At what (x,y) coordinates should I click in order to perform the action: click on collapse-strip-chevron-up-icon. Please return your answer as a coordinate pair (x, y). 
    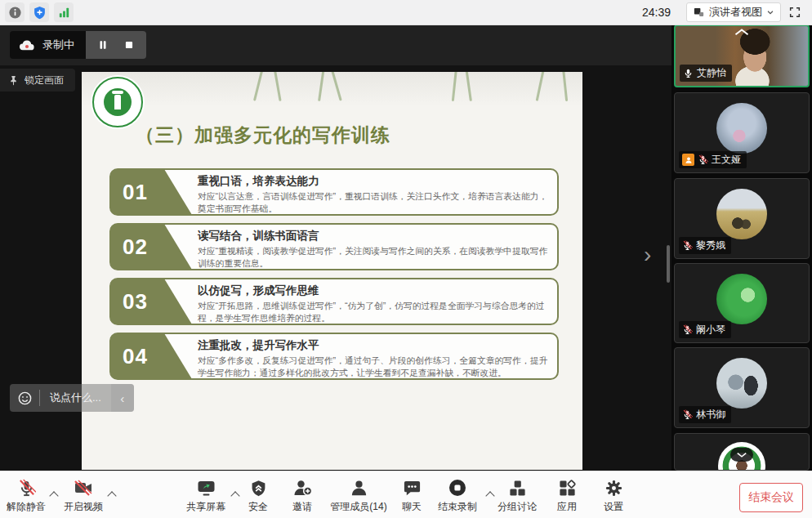
    Looking at the image, I should click on (742, 32).